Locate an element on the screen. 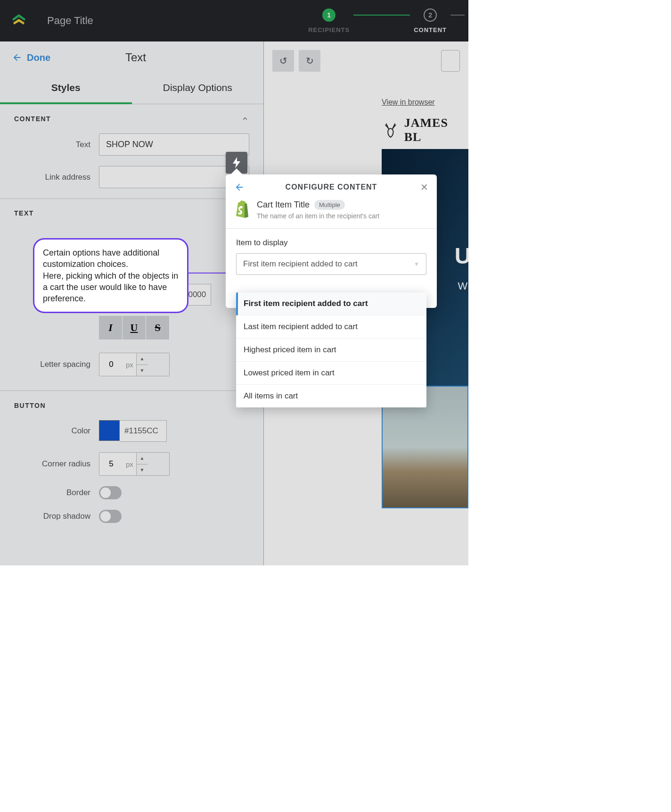  section-content-title: CONTENT is located at coordinates (33, 119).